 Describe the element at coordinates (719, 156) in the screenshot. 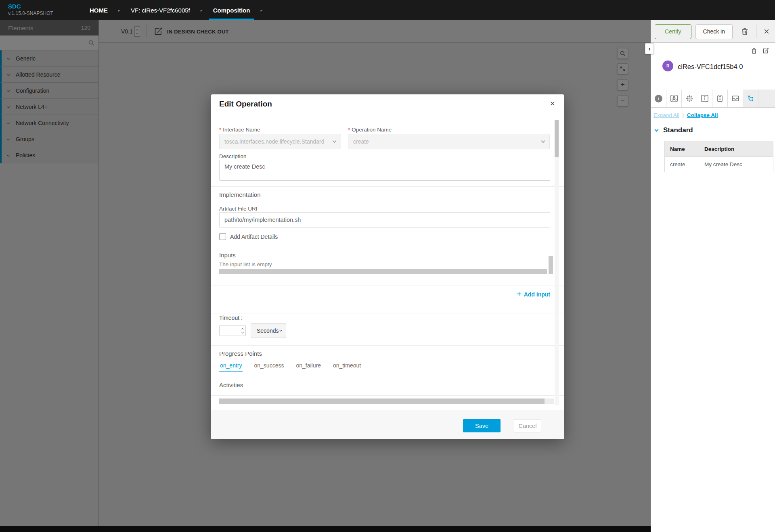

I see `operations-table: Name Description create My create Desc` at that location.